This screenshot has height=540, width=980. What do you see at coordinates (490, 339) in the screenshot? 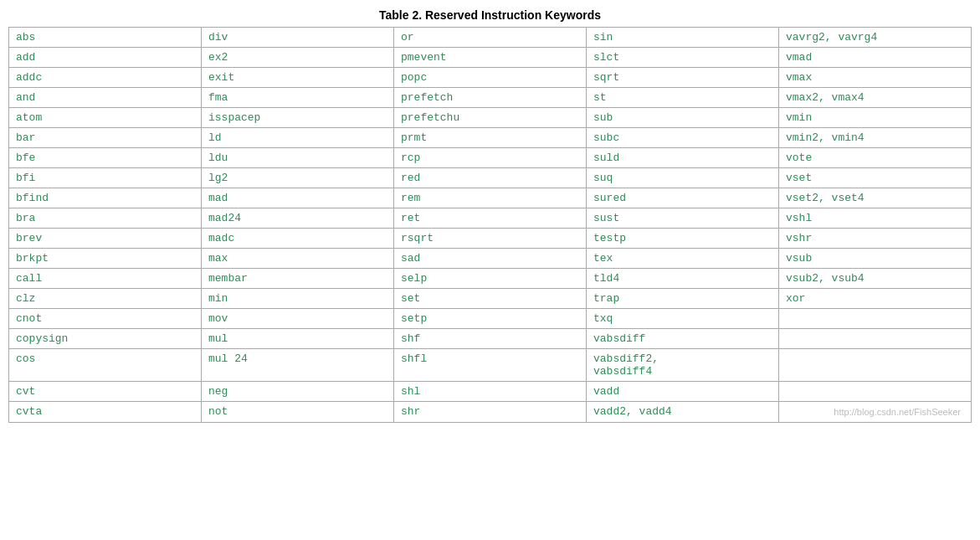
I see `table-row: copysignmulshfvabsdiff` at bounding box center [490, 339].